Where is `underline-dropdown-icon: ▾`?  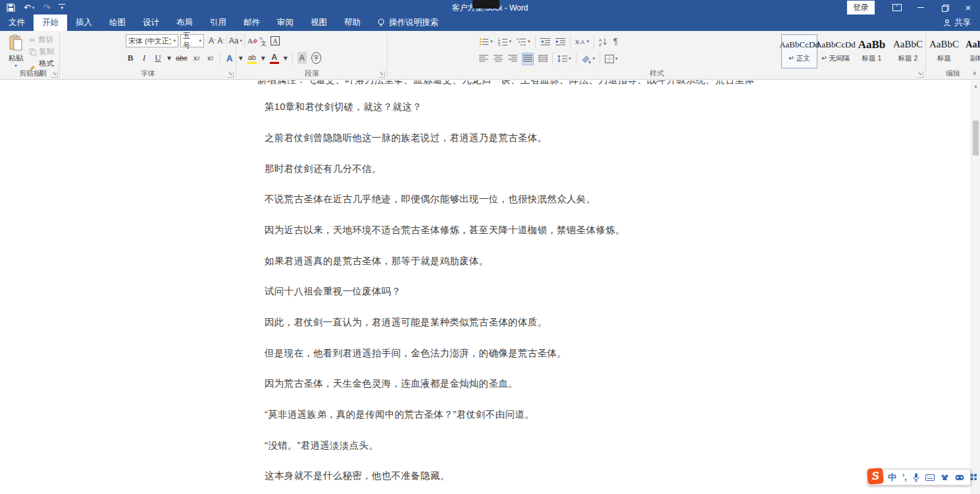
underline-dropdown-icon: ▾ is located at coordinates (169, 58).